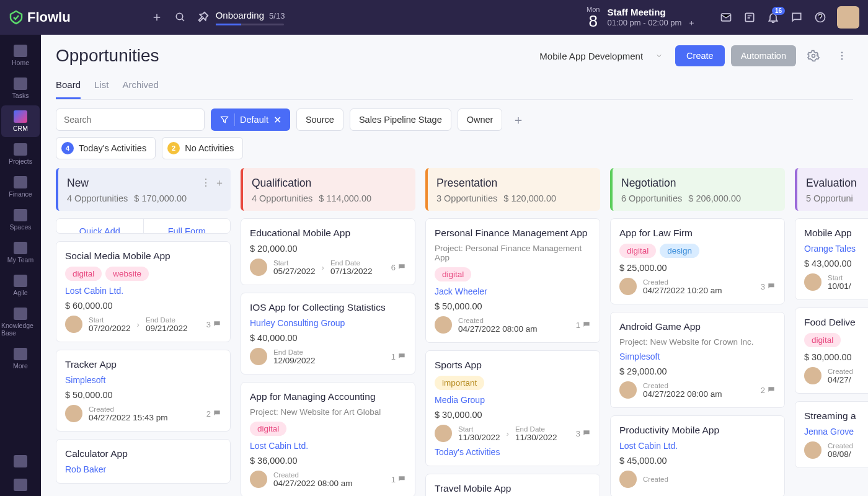 The height and width of the screenshot is (496, 868). Describe the element at coordinates (764, 56) in the screenshot. I see `automation-button: Automation` at that location.